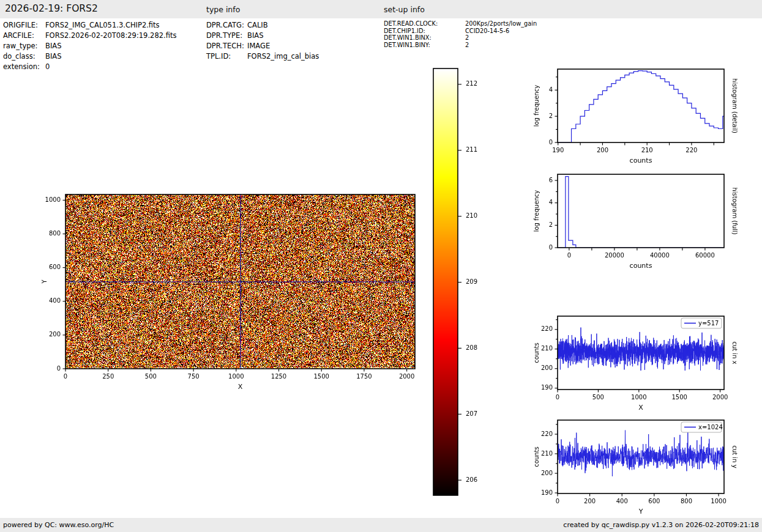 The width and height of the screenshot is (762, 532). I want to click on histogram-full-plot, so click(643, 220).